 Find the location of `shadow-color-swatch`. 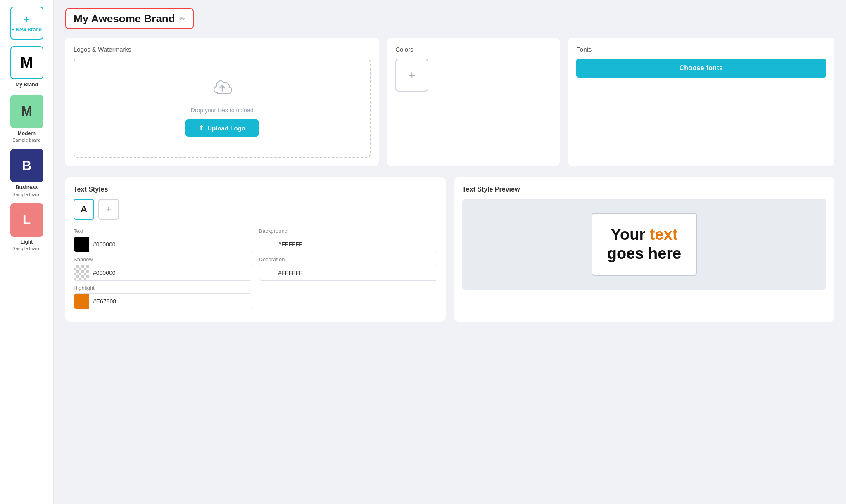

shadow-color-swatch is located at coordinates (81, 273).